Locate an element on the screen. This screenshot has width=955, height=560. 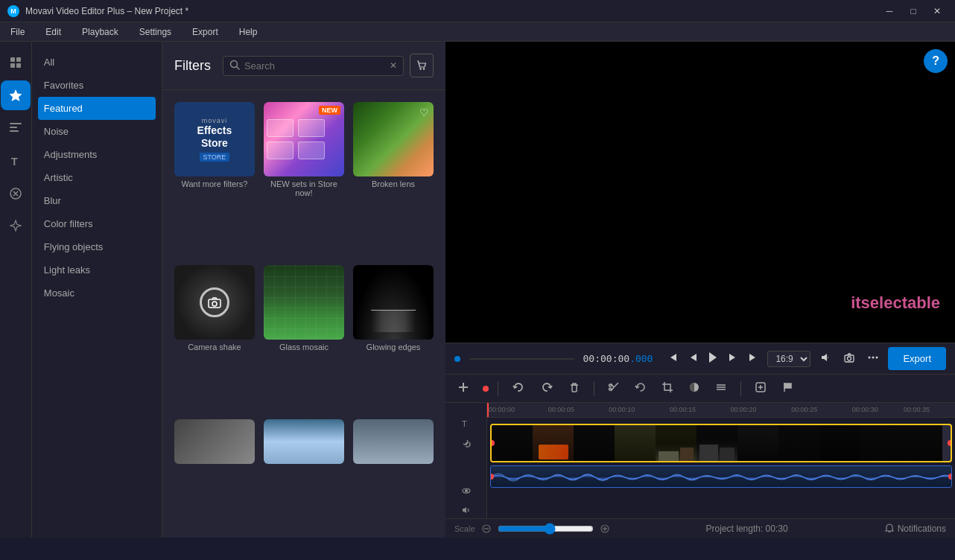
app-title: Movavi Video Editor Plus – New Project * is located at coordinates (107, 11).